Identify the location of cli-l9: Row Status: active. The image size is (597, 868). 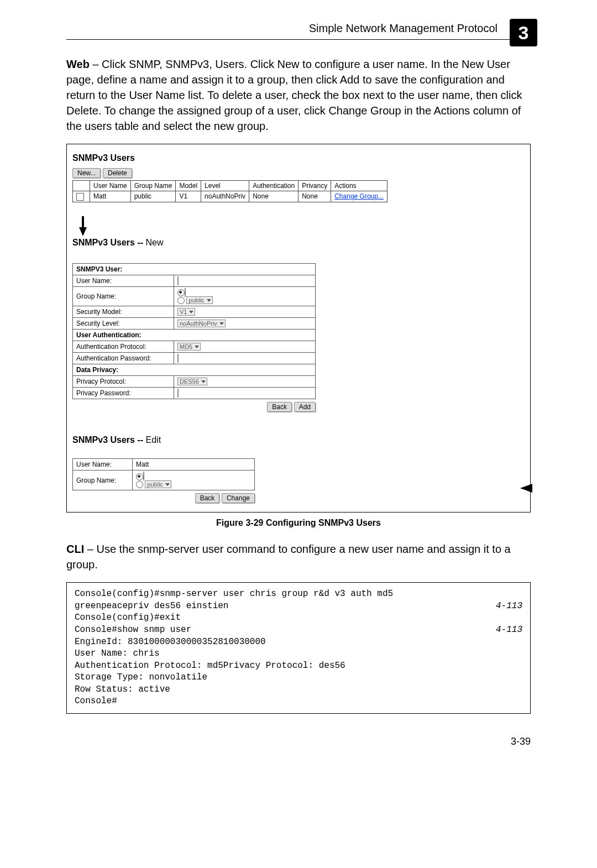
(123, 689).